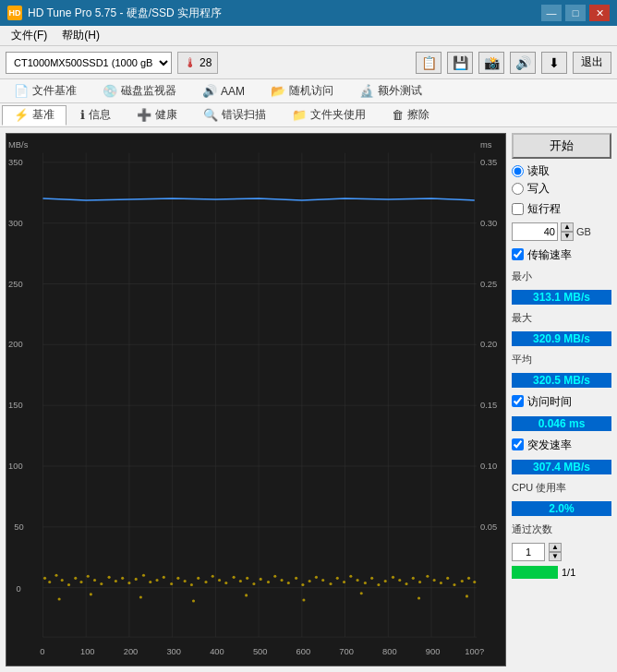 This screenshot has width=617, height=672. I want to click on tab-folder-usage: 📁 文件夹使用, so click(329, 115).